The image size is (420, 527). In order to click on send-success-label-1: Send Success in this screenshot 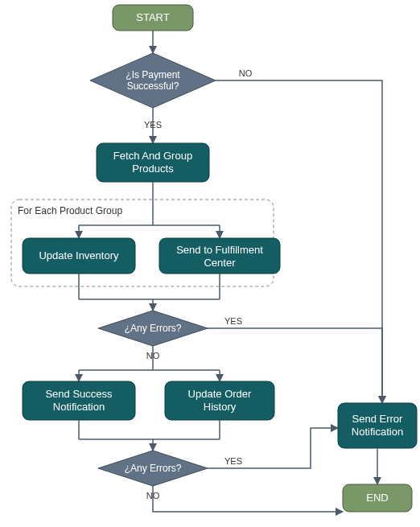, I will do `click(79, 394)`.